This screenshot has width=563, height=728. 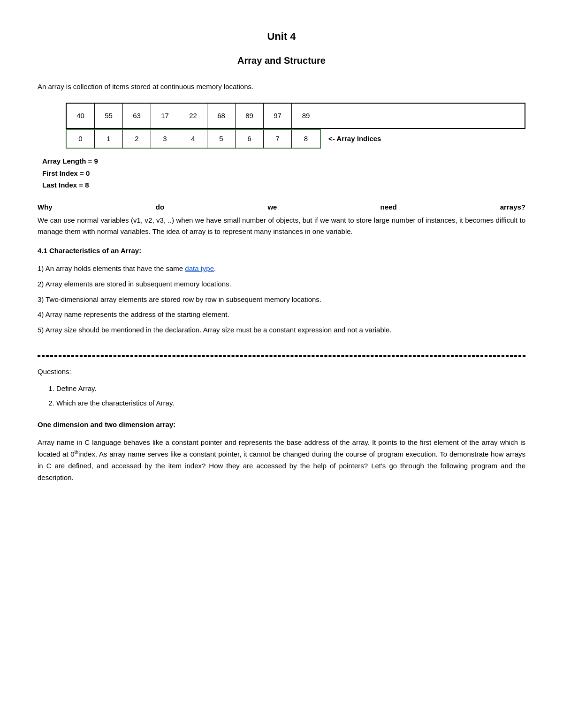 What do you see at coordinates (272, 207) in the screenshot?
I see `why-col3: we` at bounding box center [272, 207].